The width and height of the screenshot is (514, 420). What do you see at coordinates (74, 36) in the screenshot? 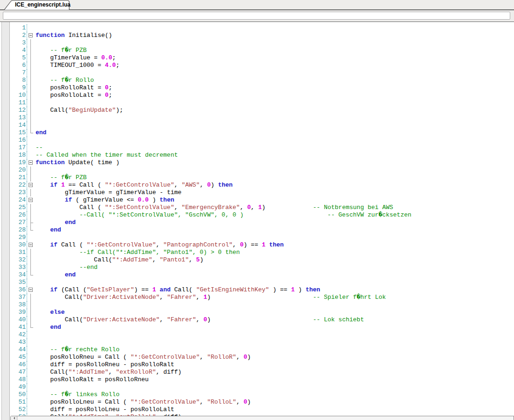
I see `code-text: function Initialise()` at bounding box center [74, 36].